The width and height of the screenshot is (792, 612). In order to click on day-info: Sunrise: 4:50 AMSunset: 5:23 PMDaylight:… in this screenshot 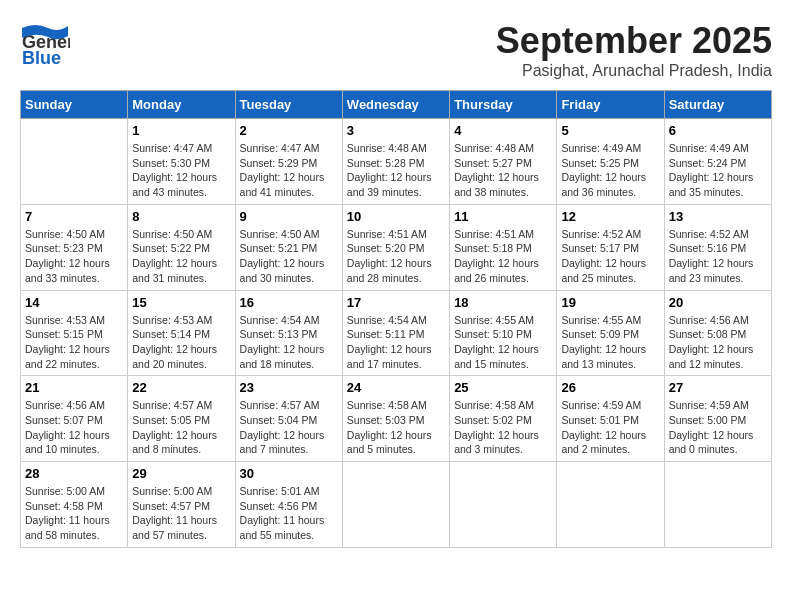, I will do `click(74, 256)`.